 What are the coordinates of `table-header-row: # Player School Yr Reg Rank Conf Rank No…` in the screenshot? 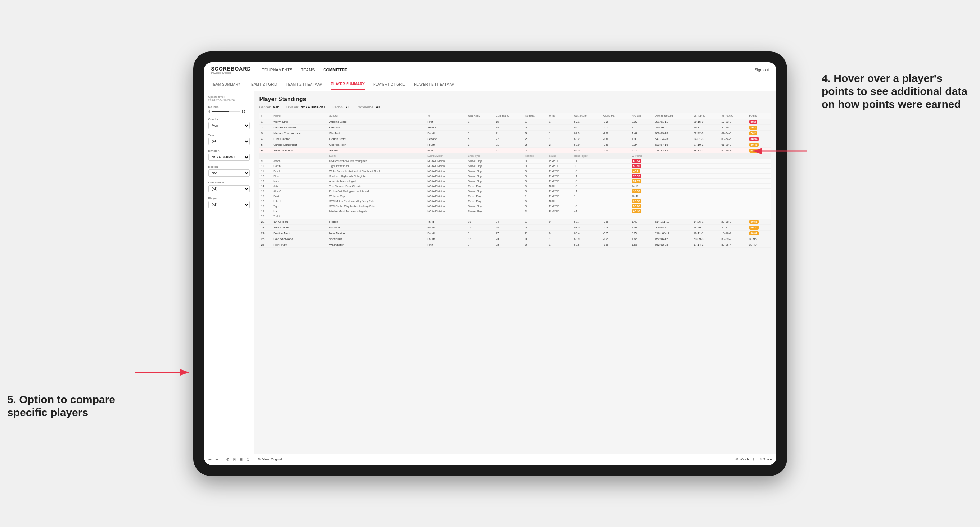 It's located at (515, 116).